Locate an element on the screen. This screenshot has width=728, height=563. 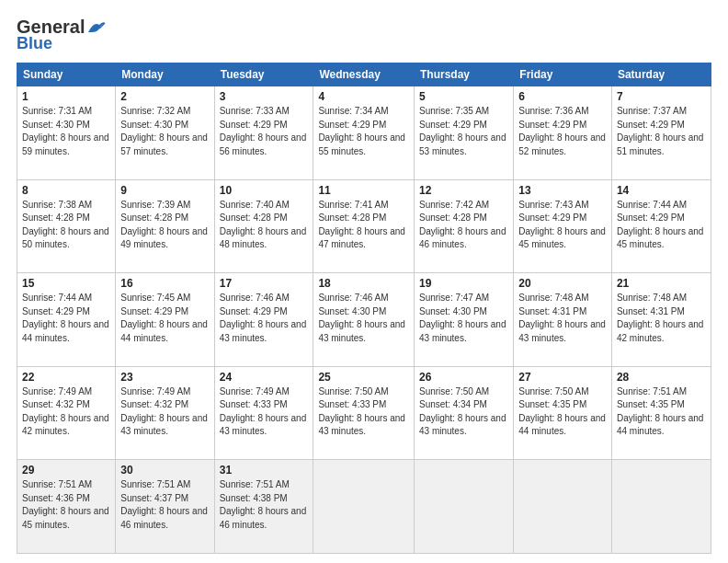
day-info: Sunrise: 7:31 AMSunset: 4:30 PMDaylight:… is located at coordinates (66, 131).